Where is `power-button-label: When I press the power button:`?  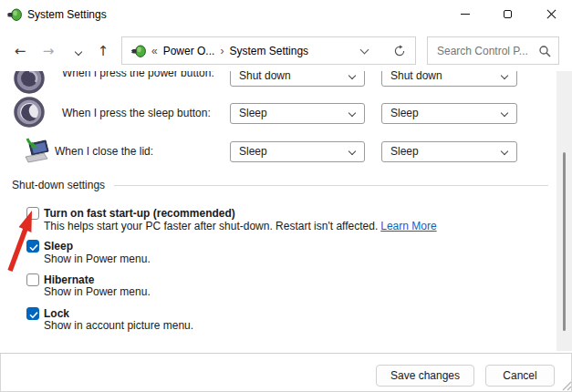
power-button-label: When I press the power button: is located at coordinates (139, 76).